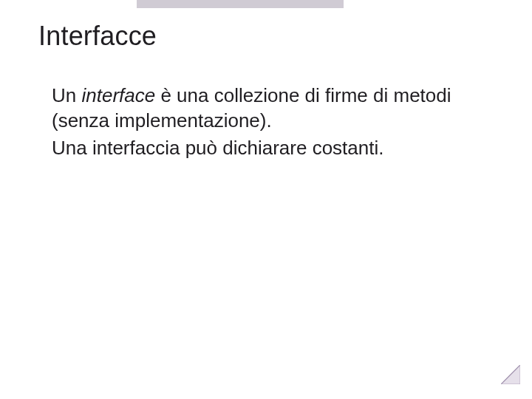 This screenshot has height=399, width=532. What do you see at coordinates (66, 95) in the screenshot?
I see `text-run: Un` at bounding box center [66, 95].